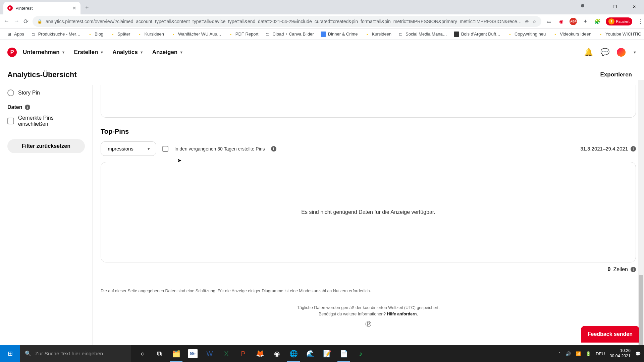  I want to click on task-notes-icon: 📄, so click(344, 354).